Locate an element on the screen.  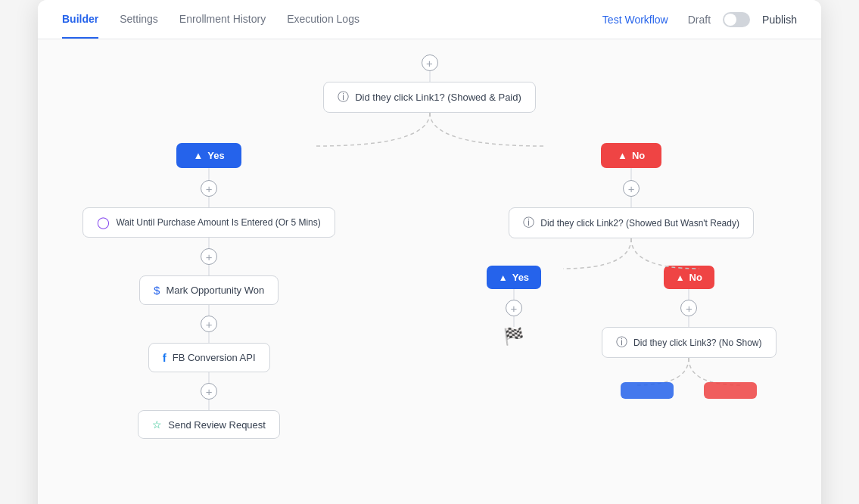
question-icon-2: ⓘ is located at coordinates (528, 222).